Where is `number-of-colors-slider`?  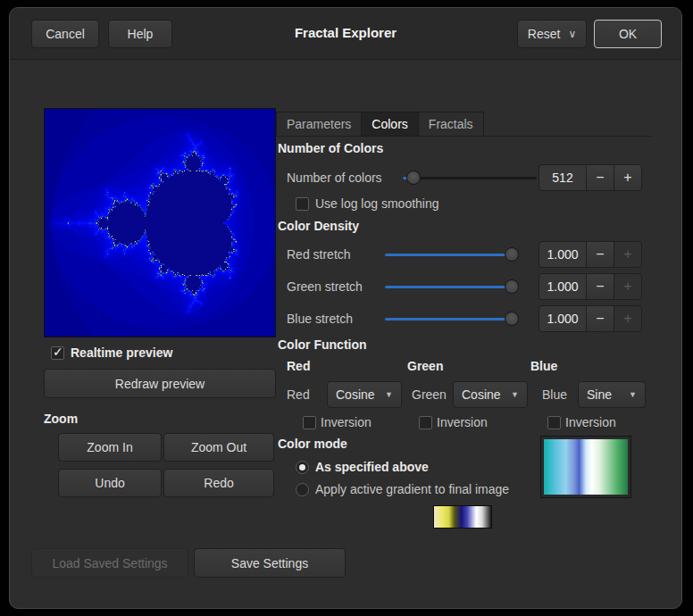 number-of-colors-slider is located at coordinates (470, 178).